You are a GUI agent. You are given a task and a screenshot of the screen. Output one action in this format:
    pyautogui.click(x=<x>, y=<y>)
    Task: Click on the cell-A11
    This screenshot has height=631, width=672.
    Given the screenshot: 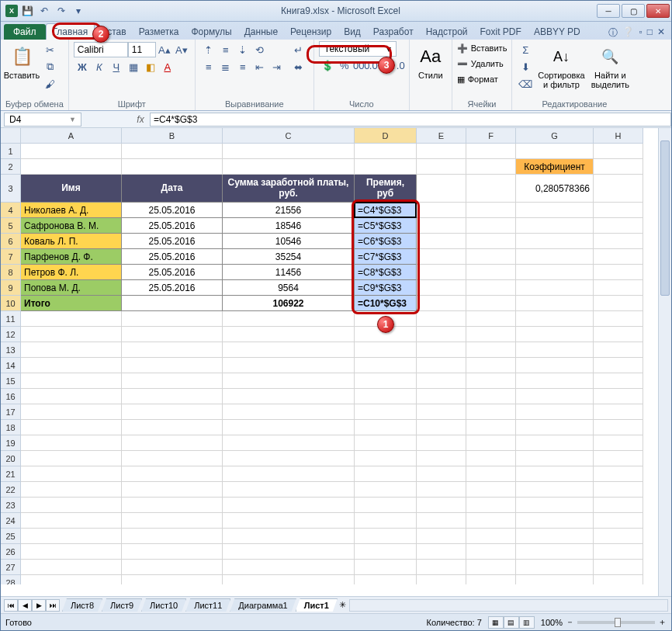 What is the action you would take?
    pyautogui.click(x=71, y=319)
    